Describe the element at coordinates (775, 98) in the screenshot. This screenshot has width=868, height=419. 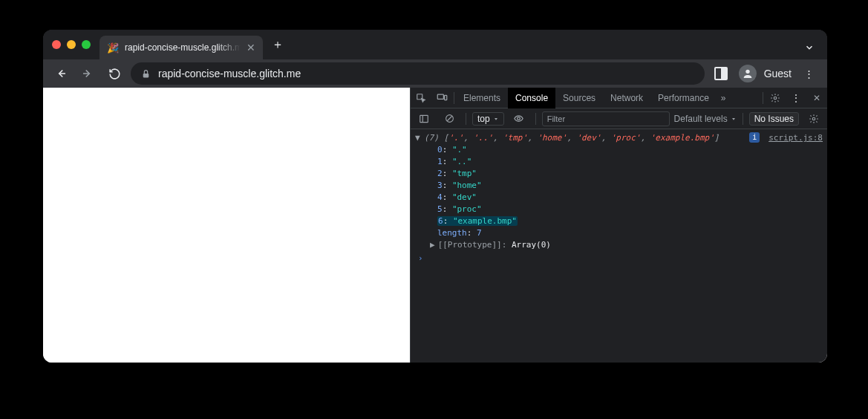
I see `devtools-settings-button` at that location.